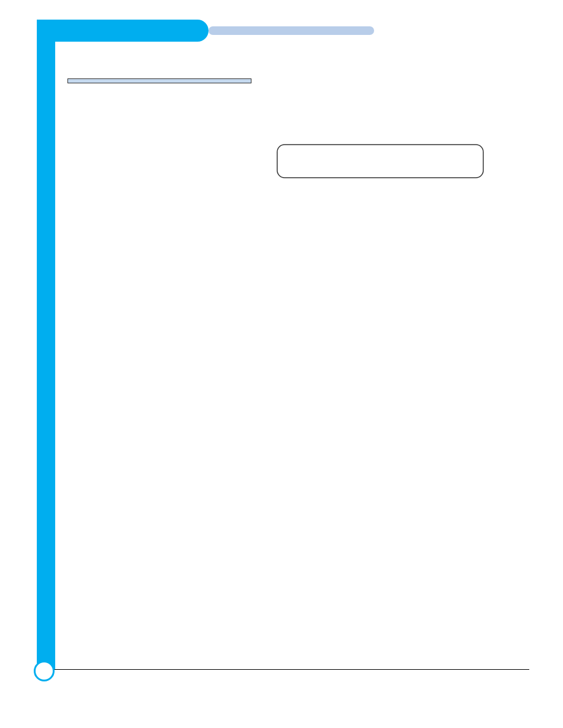 The width and height of the screenshot is (563, 728). I want to click on content-area, so click(301, 129).